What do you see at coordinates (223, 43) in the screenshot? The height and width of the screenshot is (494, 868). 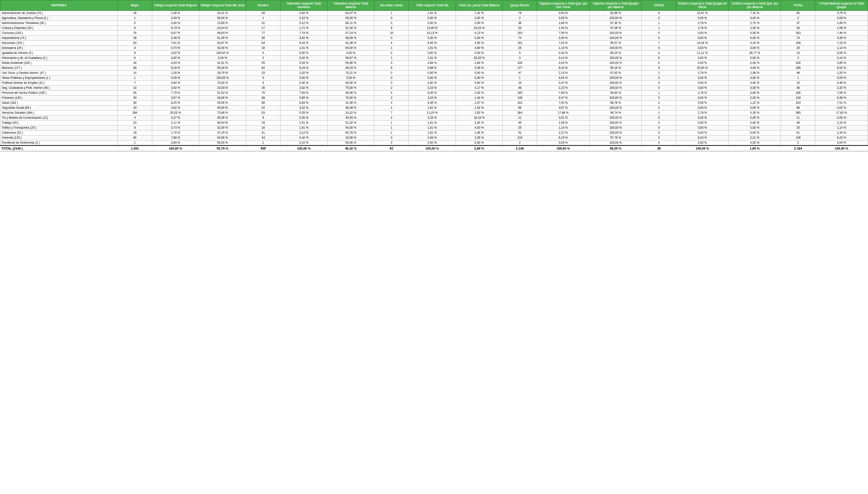 I see `table-cell: 54,97 %` at bounding box center [223, 43].